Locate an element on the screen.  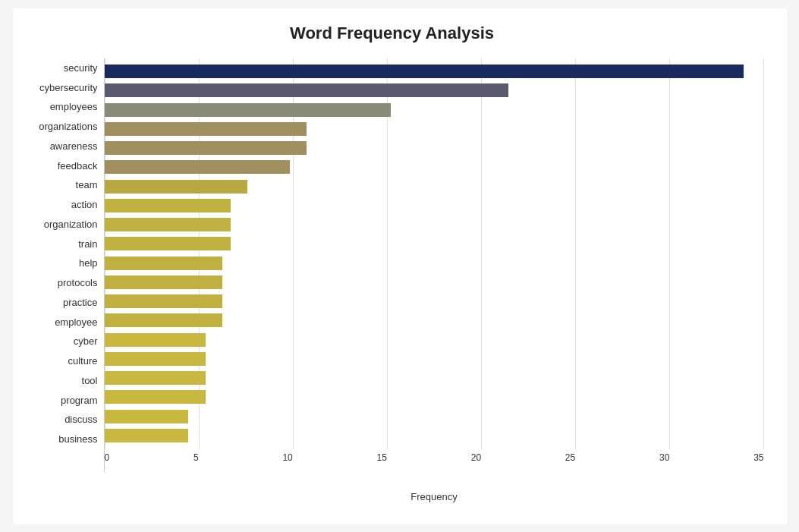
y-label-organizations: organizations is located at coordinates (68, 127).